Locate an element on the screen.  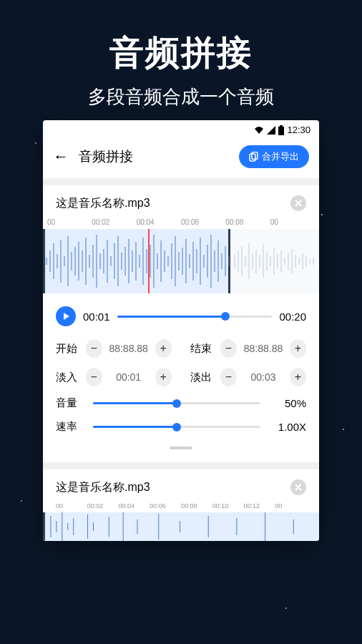
start-label: 开始 is located at coordinates (68, 349).